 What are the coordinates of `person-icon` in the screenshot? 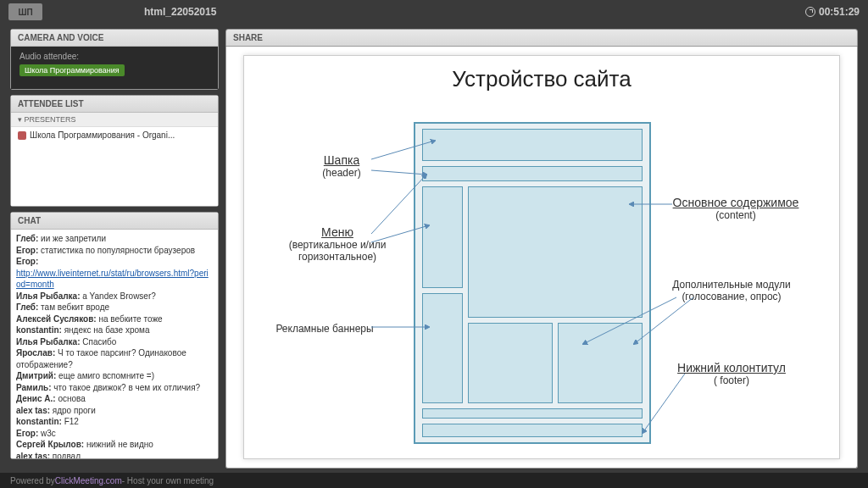 It's located at (22, 136).